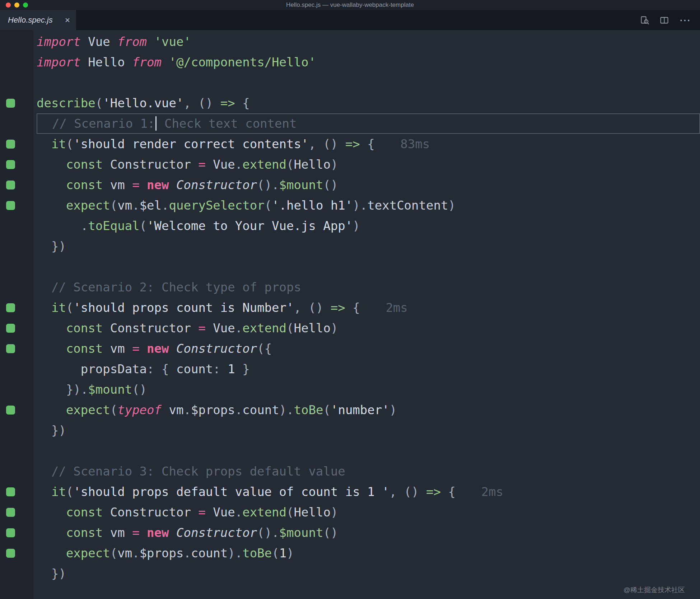 This screenshot has width=700, height=599. I want to click on watermark: @稀土掘金技术社区, so click(654, 590).